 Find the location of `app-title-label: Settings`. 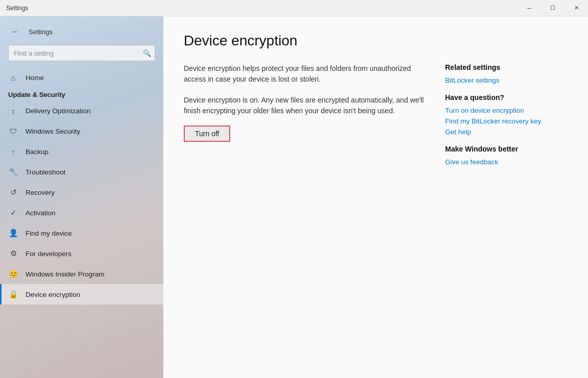

app-title-label: Settings is located at coordinates (17, 8).